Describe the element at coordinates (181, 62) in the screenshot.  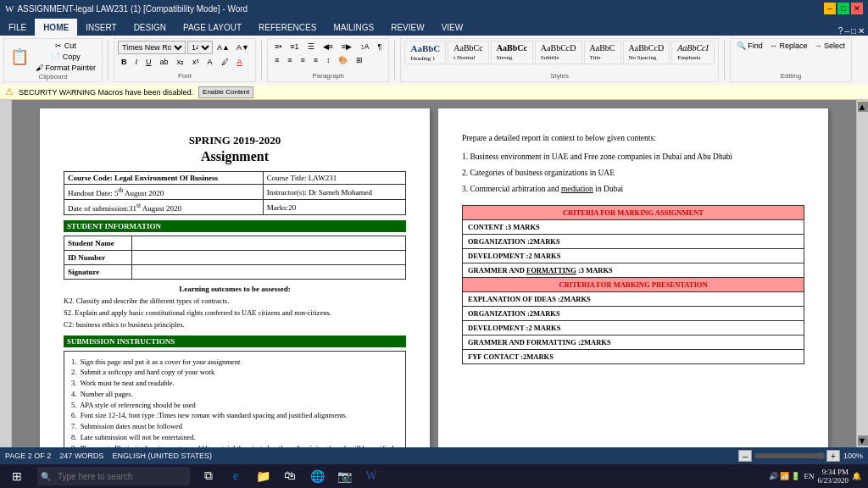
I see `subscript-button: x₂` at that location.